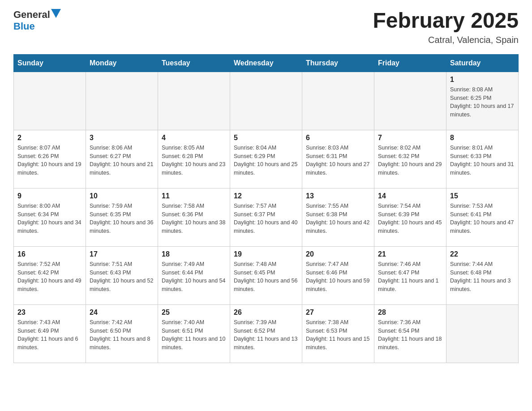 The height and width of the screenshot is (411, 532). Describe the element at coordinates (194, 138) in the screenshot. I see `day-number: 4` at that location.